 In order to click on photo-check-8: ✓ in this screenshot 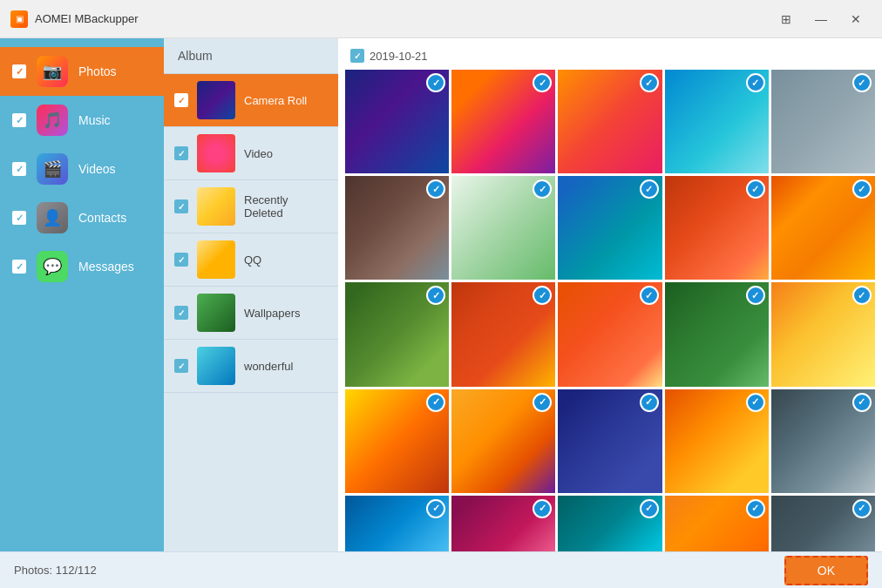, I will do `click(649, 189)`.